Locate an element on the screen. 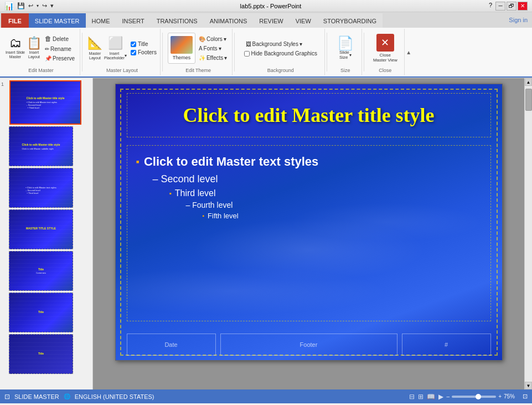 This screenshot has height=405, width=532. tab-transitions: TRANSITIONS is located at coordinates (177, 20).